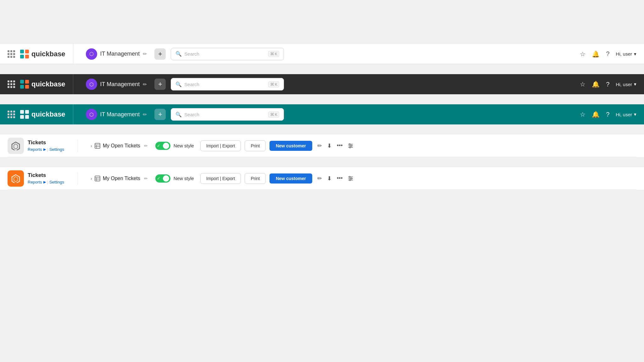  What do you see at coordinates (227, 114) in the screenshot?
I see `search-bar-teal: 🔍 Search ⌘ K` at bounding box center [227, 114].